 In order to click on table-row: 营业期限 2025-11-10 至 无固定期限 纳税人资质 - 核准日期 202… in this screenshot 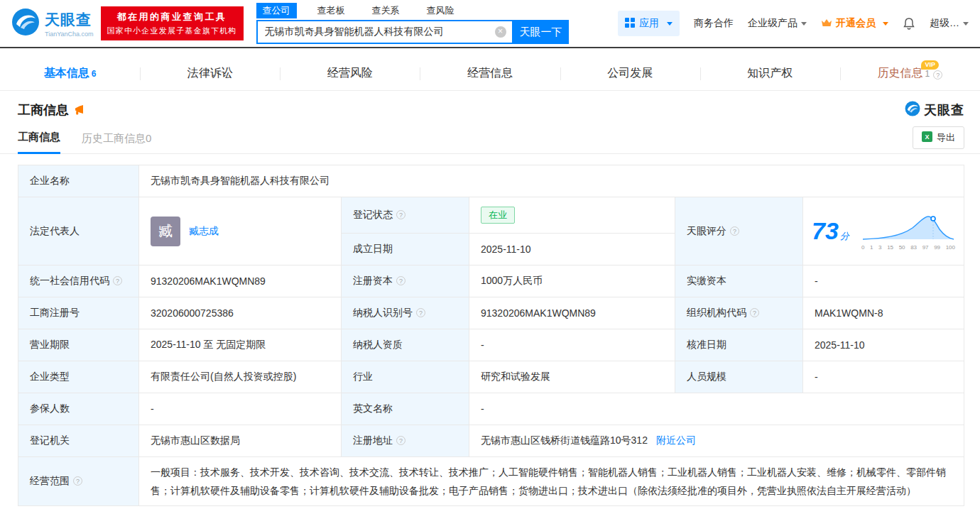, I will do `click(491, 345)`.